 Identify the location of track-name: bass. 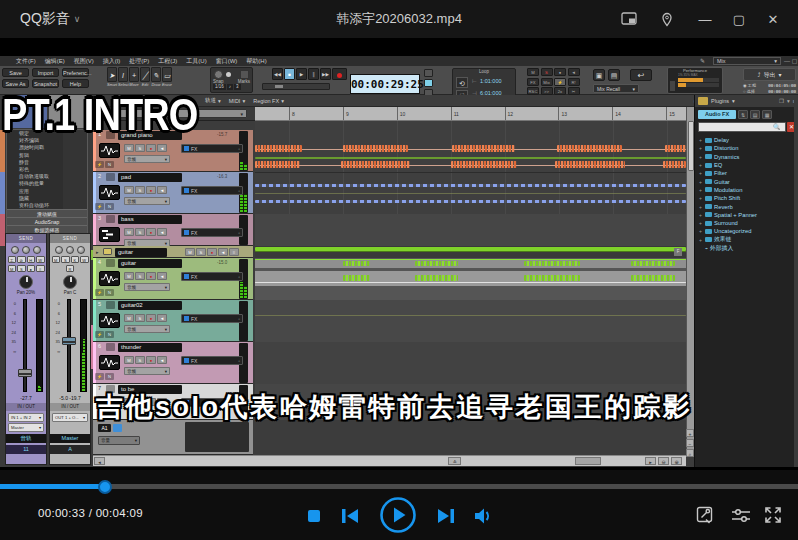
(150, 220).